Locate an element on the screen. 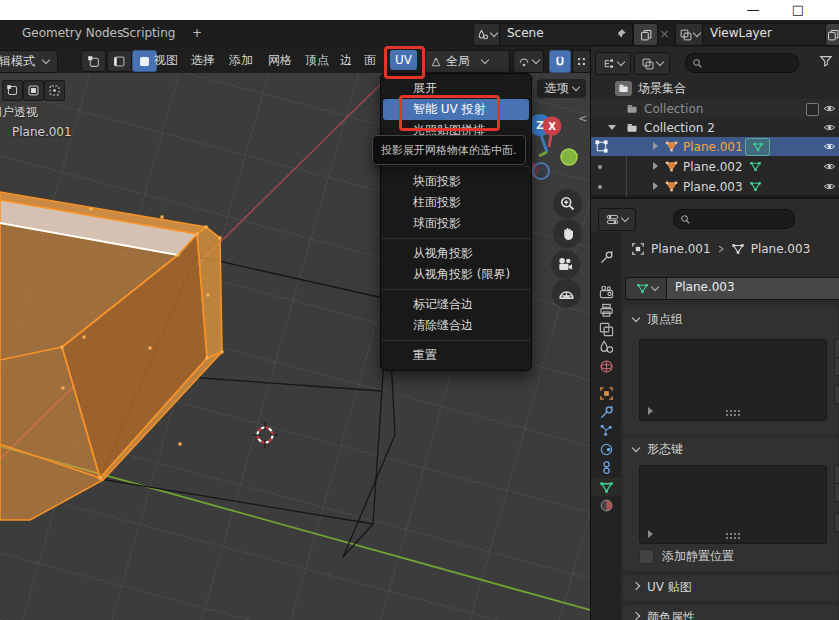  properties-tab-tool is located at coordinates (606, 257).